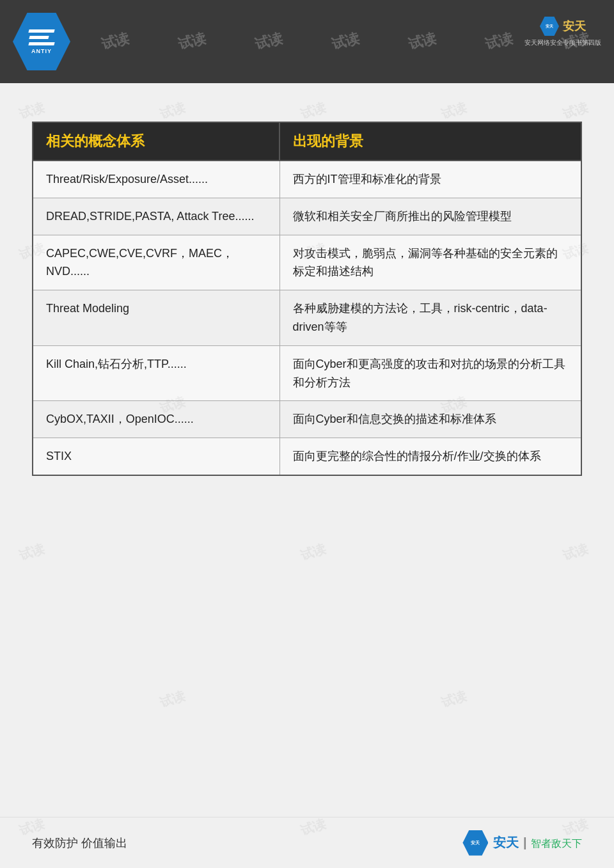 The image size is (614, 868). Describe the element at coordinates (430, 457) in the screenshot. I see `cell-background: 面向更完整的综合性的情报分析/作业/交换的体系` at that location.